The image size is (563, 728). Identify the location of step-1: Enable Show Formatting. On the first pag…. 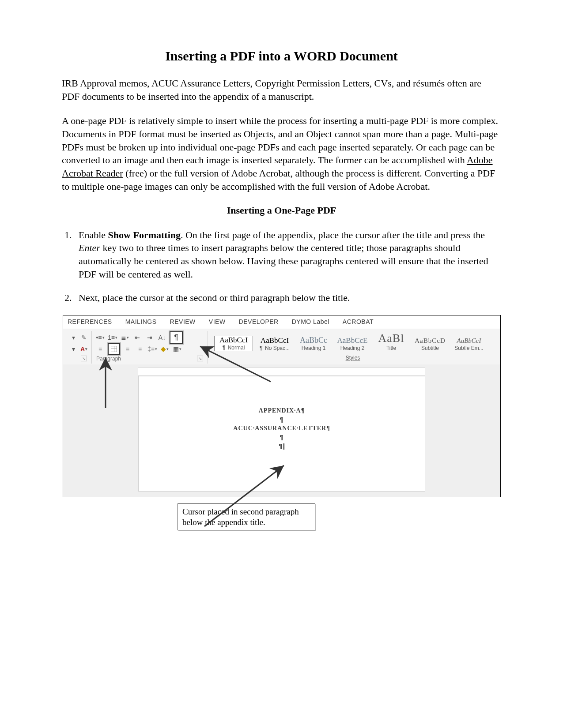
(288, 255).